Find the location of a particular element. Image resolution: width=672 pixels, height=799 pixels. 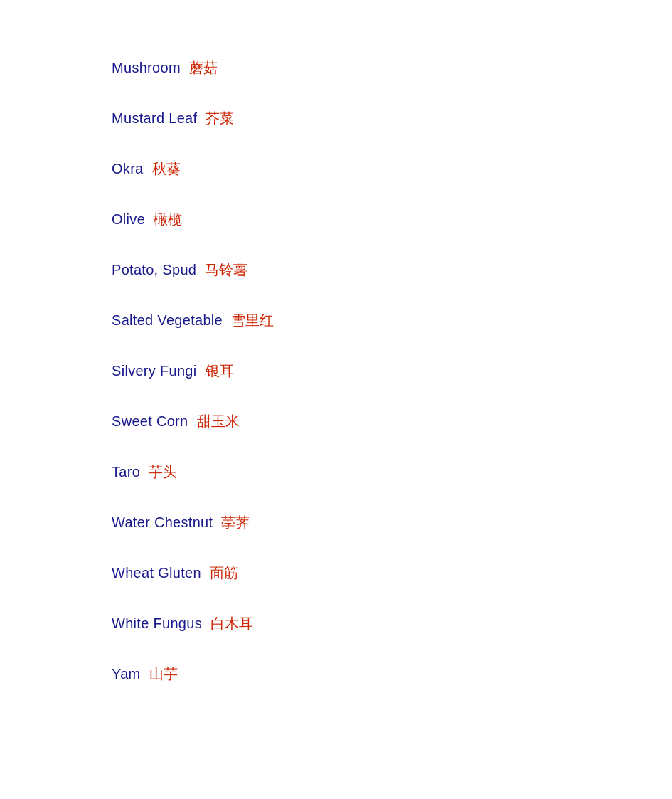

list-item: Potato, Spud 马铃薯 is located at coordinates (392, 270).